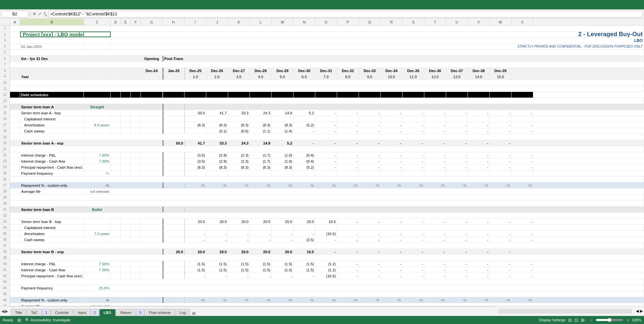 Image resolution: width=644 pixels, height=324 pixels. I want to click on col-O: O, so click(326, 22).